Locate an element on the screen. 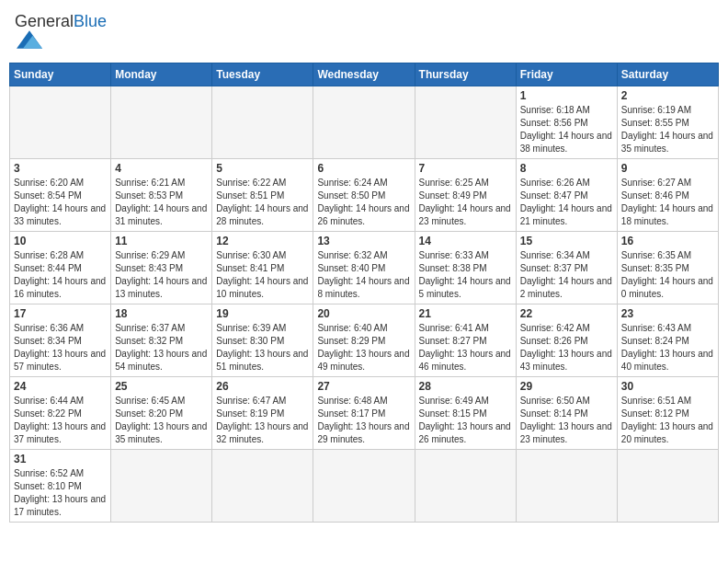  calendar-cell: 15Sunrise: 6:34 AMSunset: 8:37 PMDayligh… is located at coordinates (566, 269).